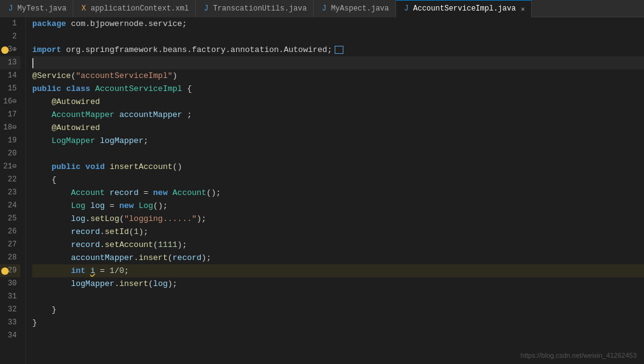 This screenshot has height=364, width=644. What do you see at coordinates (10, 336) in the screenshot?
I see `line-num-34: 34` at bounding box center [10, 336].